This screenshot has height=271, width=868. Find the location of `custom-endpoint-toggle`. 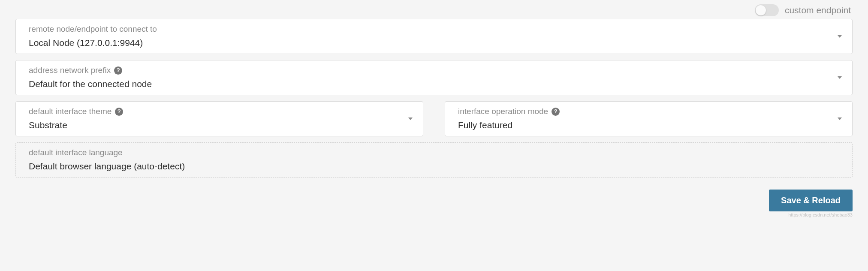

custom-endpoint-toggle is located at coordinates (767, 10).